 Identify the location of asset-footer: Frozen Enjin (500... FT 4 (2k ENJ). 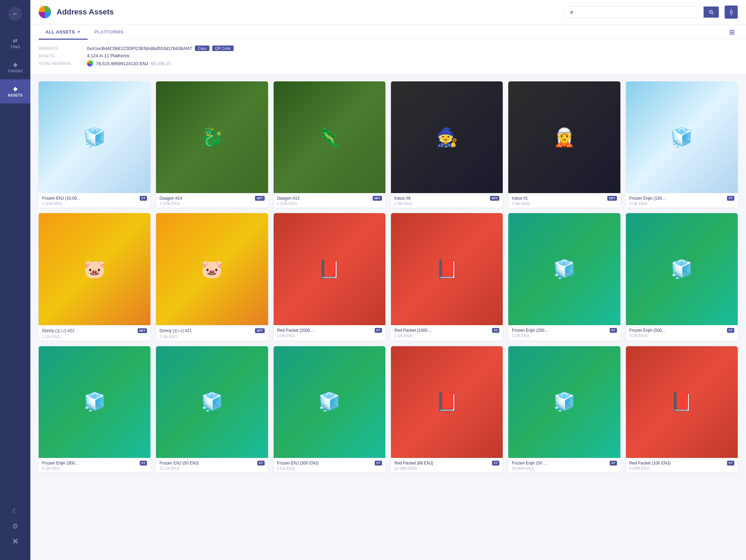
(682, 332).